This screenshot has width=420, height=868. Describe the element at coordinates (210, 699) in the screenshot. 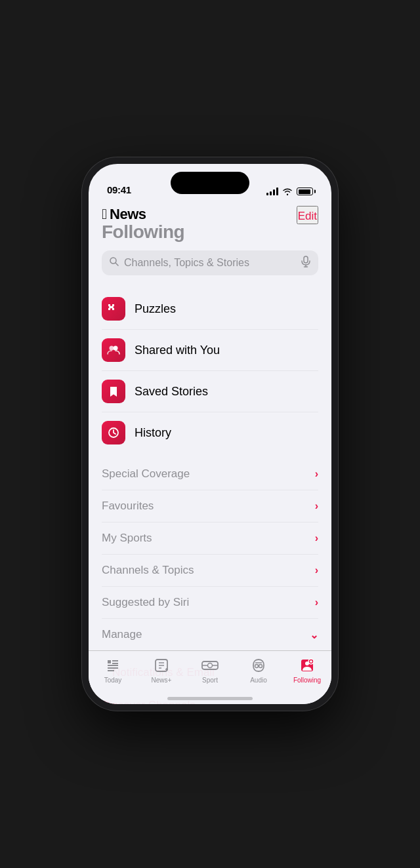

I see `home-indicator` at that location.